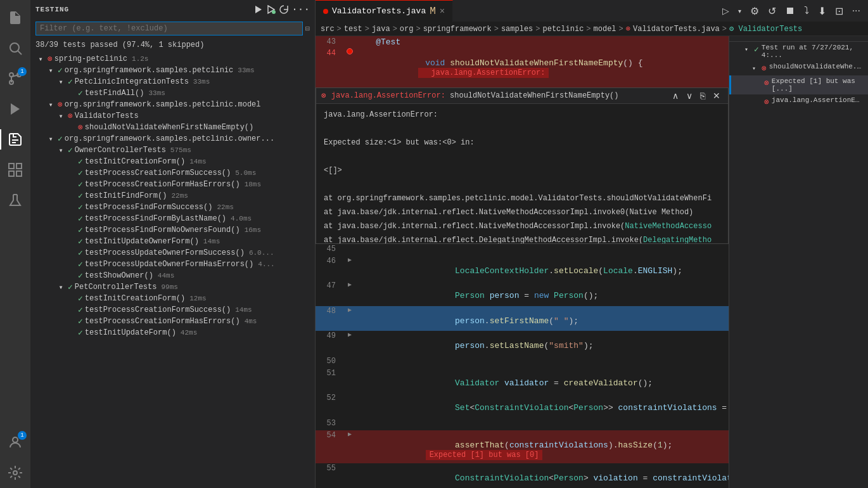 The width and height of the screenshot is (868, 488). I want to click on tree-label-testprocessupdateerrors: testProcessUpdateOwnerFormHasErrors(), so click(169, 264).